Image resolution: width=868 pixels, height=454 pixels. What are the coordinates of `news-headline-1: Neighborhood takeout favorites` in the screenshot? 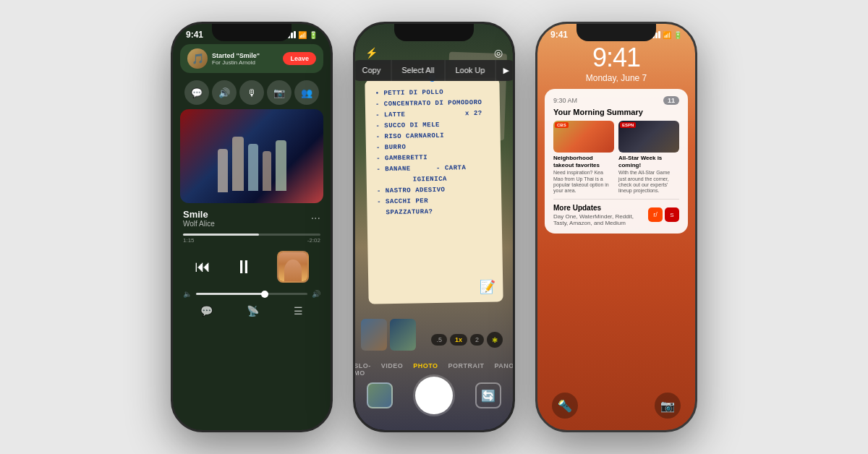 It's located at (584, 162).